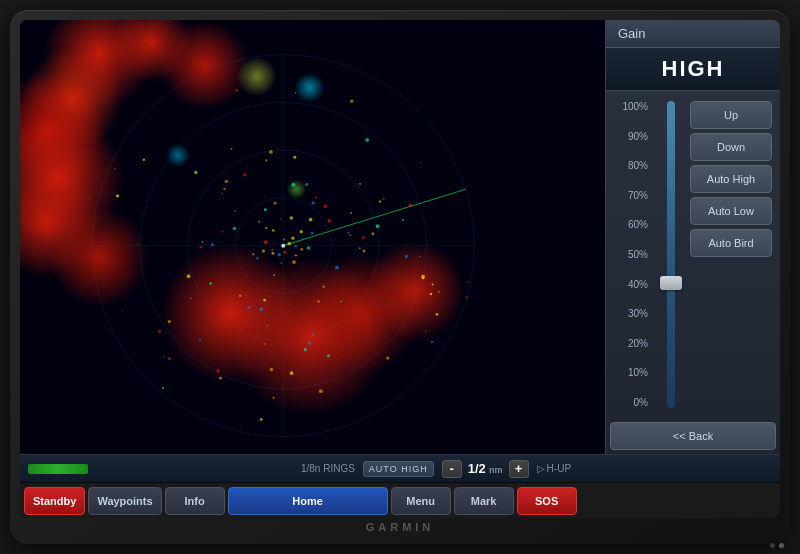 The width and height of the screenshot is (800, 554). What do you see at coordinates (541, 468) in the screenshot?
I see `compass-icon: ▷` at bounding box center [541, 468].